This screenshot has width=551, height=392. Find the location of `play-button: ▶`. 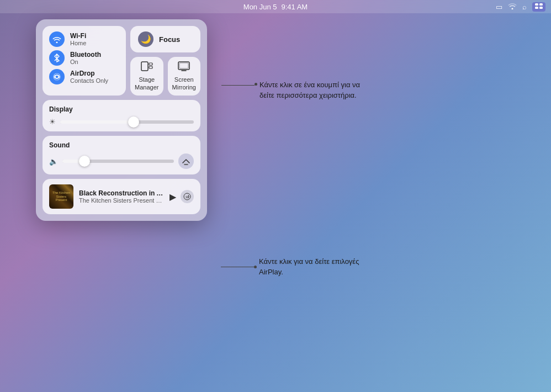

play-button: ▶ is located at coordinates (173, 197).